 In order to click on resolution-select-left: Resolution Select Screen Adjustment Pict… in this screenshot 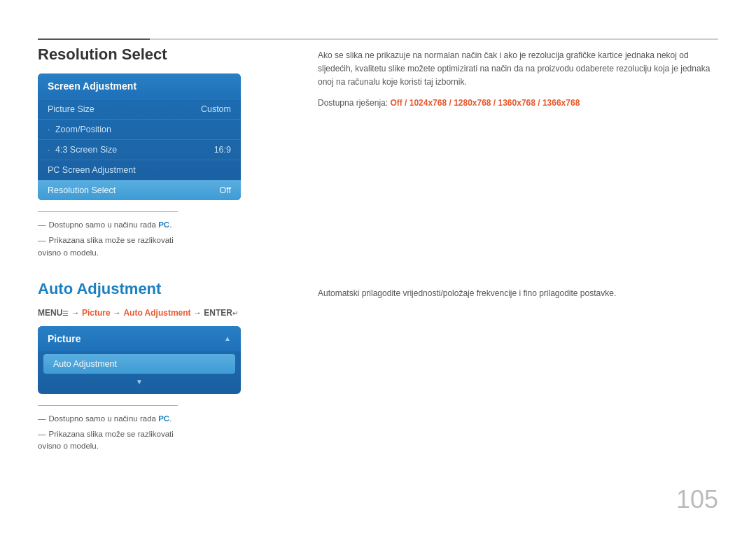, I will do `click(164, 154)`.